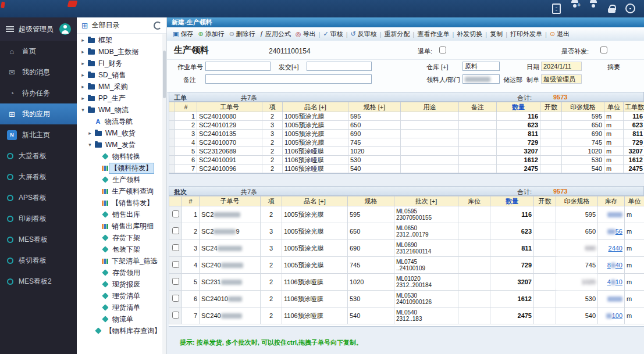 This screenshot has height=354, width=644. What do you see at coordinates (615, 265) in the screenshot?
I see `stock-link: 840` at bounding box center [615, 265].